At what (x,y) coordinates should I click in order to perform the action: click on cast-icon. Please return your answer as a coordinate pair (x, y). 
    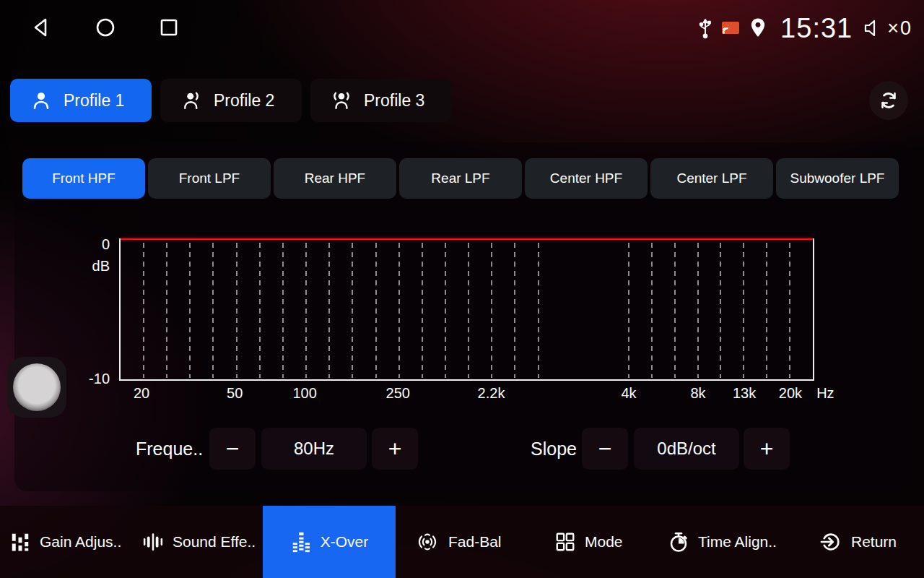
    Looking at the image, I should click on (731, 28).